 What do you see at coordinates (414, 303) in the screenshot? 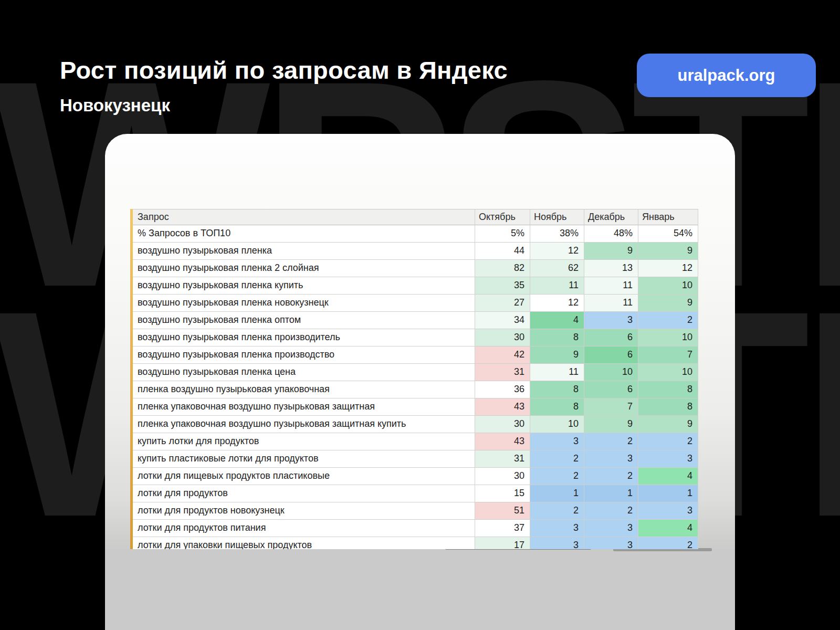
I see `table-row: воздушно пузырьковая пленка новокузнецк2…` at bounding box center [414, 303].